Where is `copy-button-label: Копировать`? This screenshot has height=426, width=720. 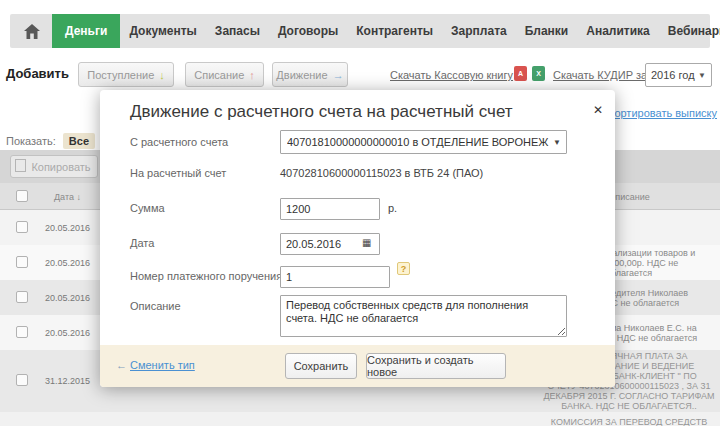 copy-button-label: Копировать is located at coordinates (60, 167).